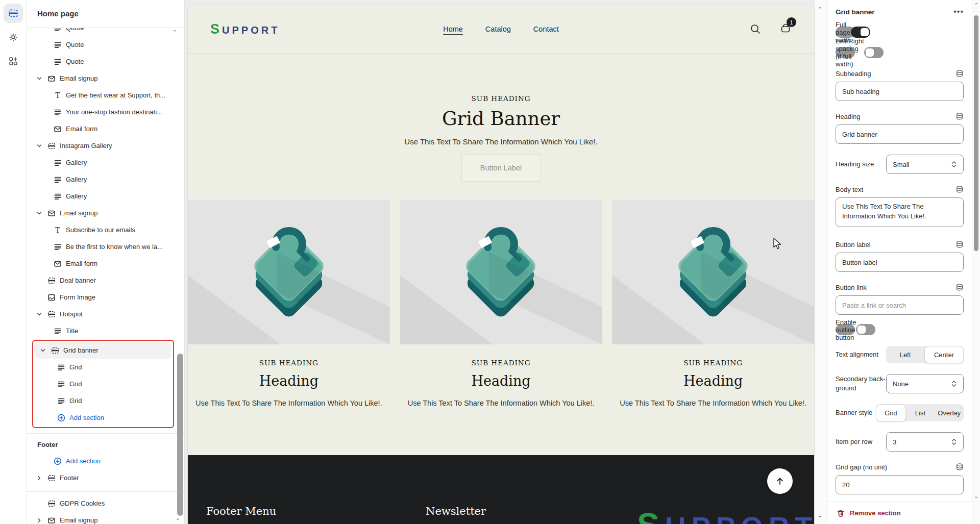  Describe the element at coordinates (899, 134) in the screenshot. I see `heading-input` at that location.